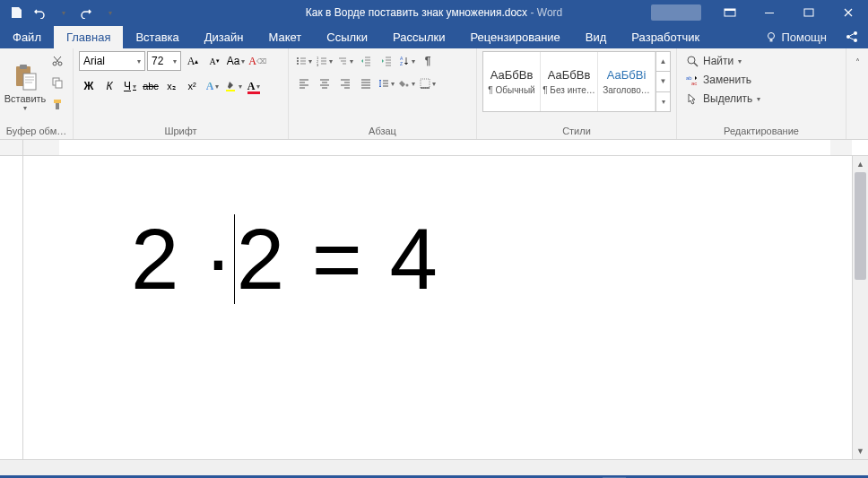 The width and height of the screenshot is (868, 478). Describe the element at coordinates (577, 82) in the screenshot. I see `style-gallery: АаБбВв ¶ Обычный АаБбВв ¶ Без инте… АаБб…` at that location.